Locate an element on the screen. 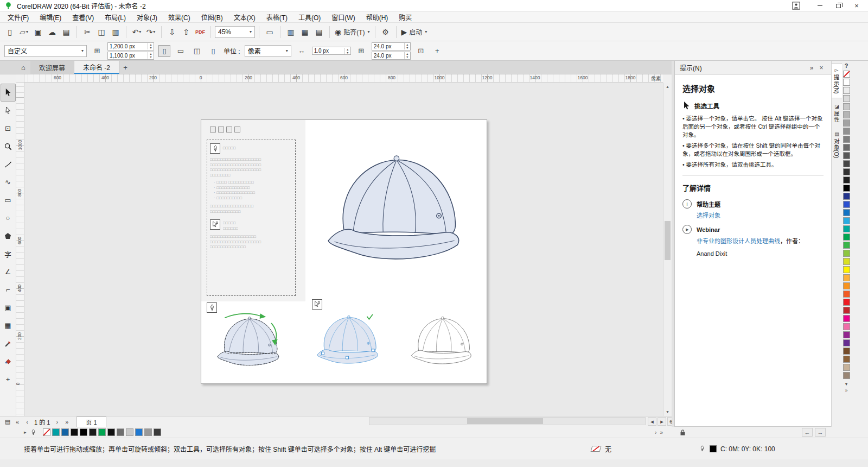  undo-button: ↶▾ is located at coordinates (137, 32).